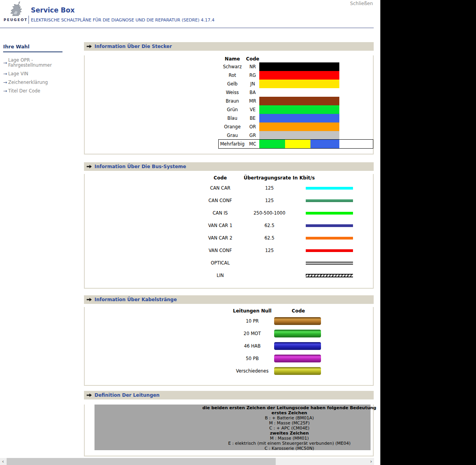 The height and width of the screenshot is (465, 476). What do you see at coordinates (229, 431) in the screenshot?
I see `section-definition-body: die beiden ersten Zeichen der Leitungsco…` at bounding box center [229, 431].